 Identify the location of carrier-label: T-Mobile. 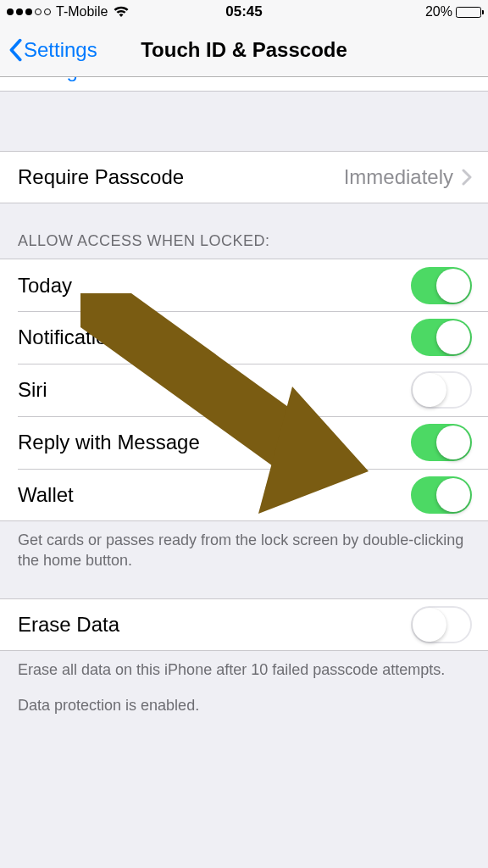
(81, 12).